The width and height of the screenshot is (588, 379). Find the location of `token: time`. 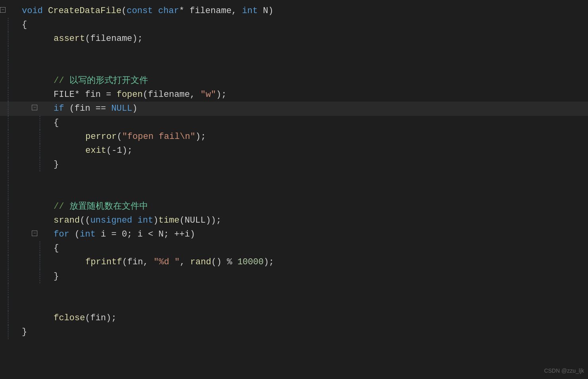

token: time is located at coordinates (169, 221).